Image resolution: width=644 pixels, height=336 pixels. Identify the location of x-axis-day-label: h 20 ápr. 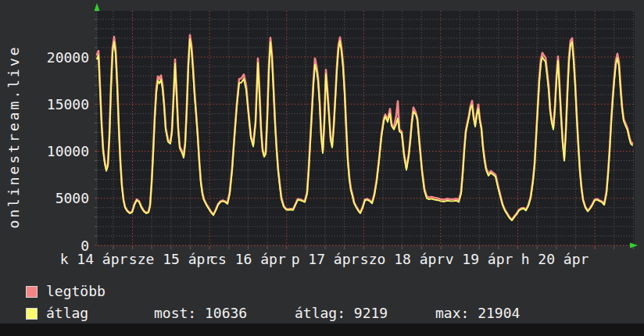
(555, 259).